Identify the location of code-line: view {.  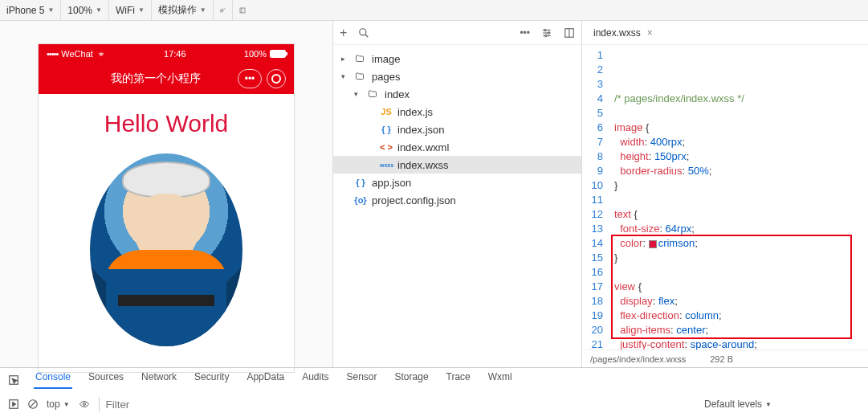
(738, 287).